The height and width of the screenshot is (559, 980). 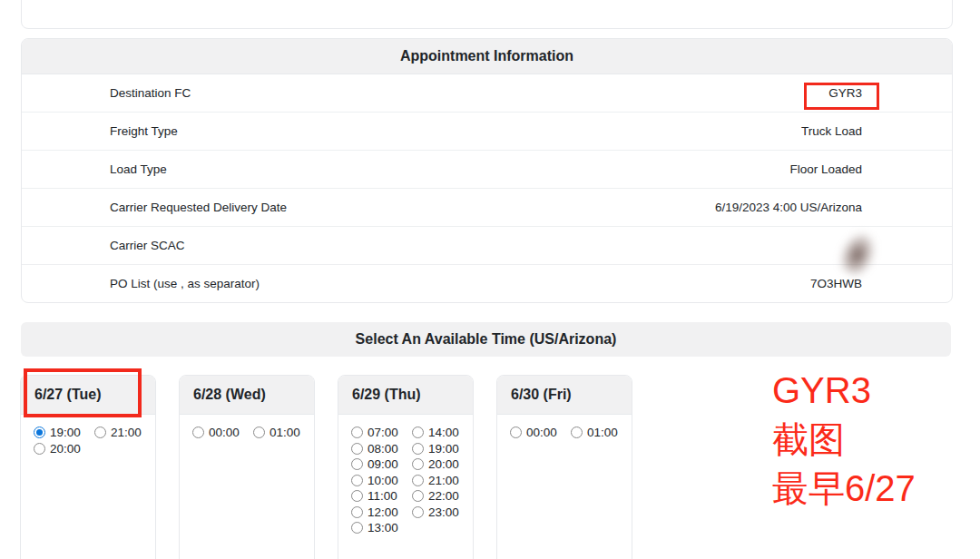 What do you see at coordinates (147, 245) in the screenshot?
I see `row-label: Carrier SCAC` at bounding box center [147, 245].